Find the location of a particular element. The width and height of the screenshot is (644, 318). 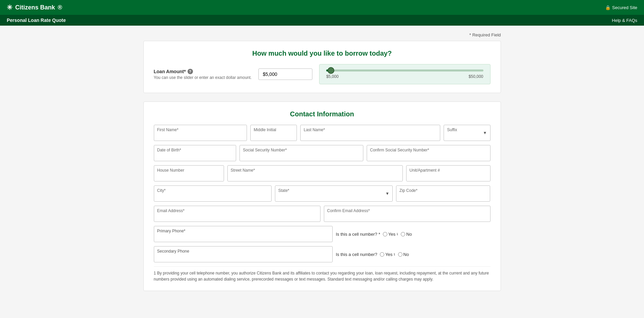

address-row: House Number Street Name* Unit/Apartment… is located at coordinates (322, 173).